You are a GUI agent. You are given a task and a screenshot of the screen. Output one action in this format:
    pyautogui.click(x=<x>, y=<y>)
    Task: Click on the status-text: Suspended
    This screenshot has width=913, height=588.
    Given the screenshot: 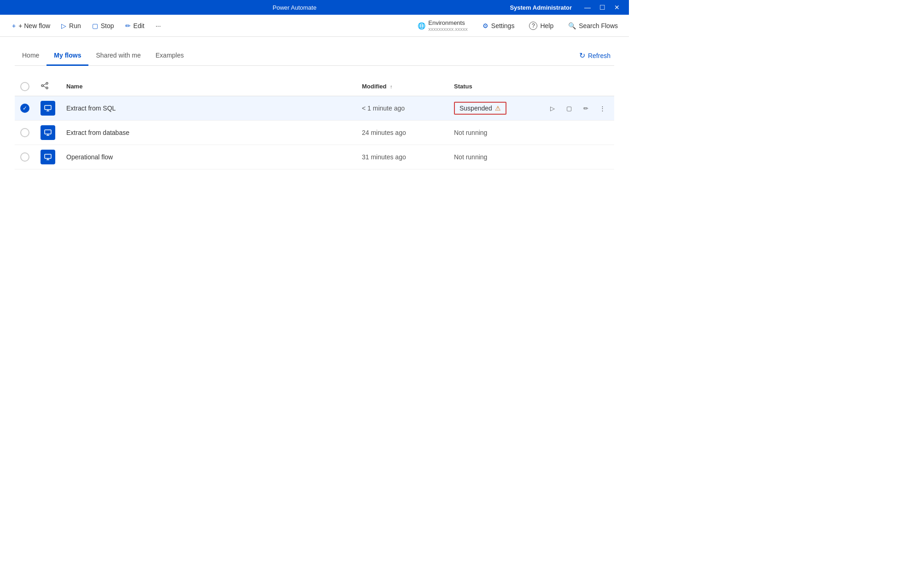 What is the action you would take?
    pyautogui.click(x=476, y=108)
    